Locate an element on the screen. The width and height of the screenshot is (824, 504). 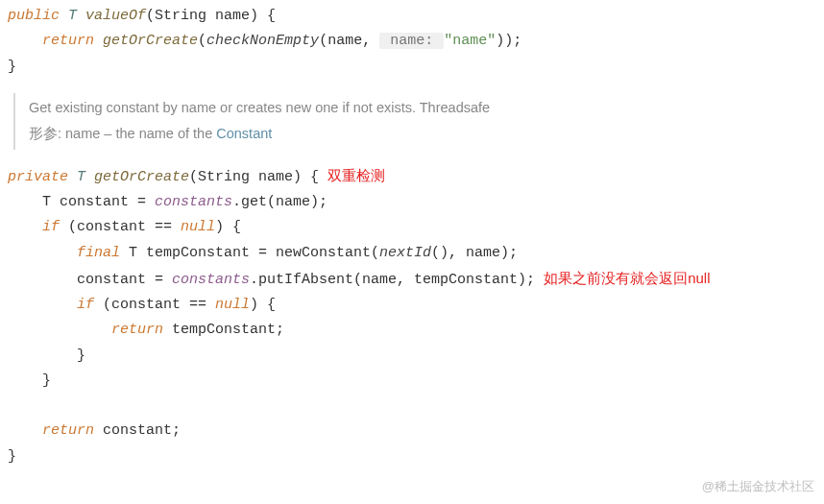
l5b: .putIfAbsent(name, tempConstant); is located at coordinates (392, 280).